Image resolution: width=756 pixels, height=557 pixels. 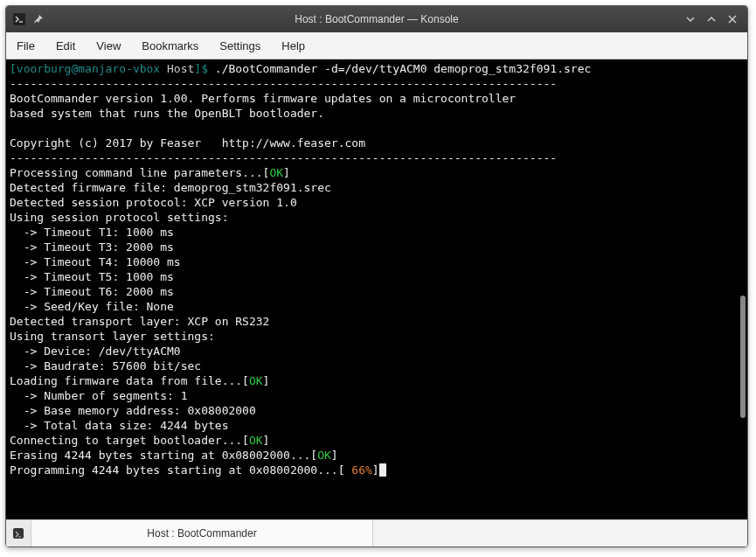 I want to click on cursor, so click(x=383, y=470).